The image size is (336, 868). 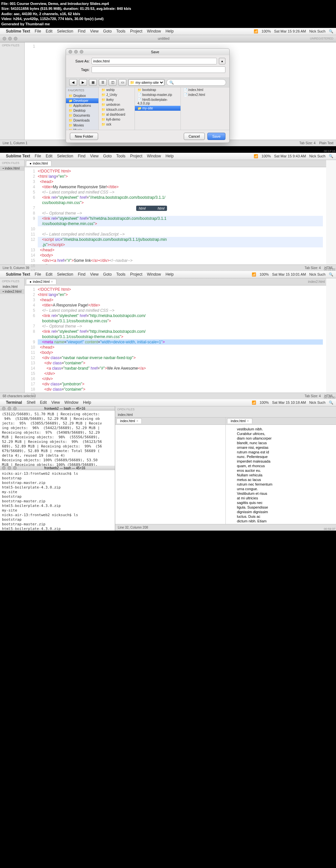 I want to click on view-cover-icon: ▭, so click(x=123, y=82).